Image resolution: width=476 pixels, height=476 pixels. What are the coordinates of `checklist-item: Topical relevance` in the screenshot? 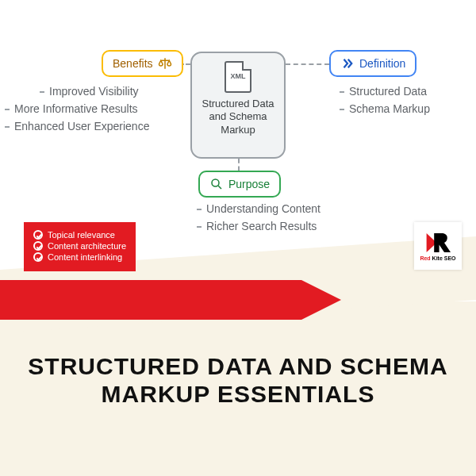 It's located at (79, 235).